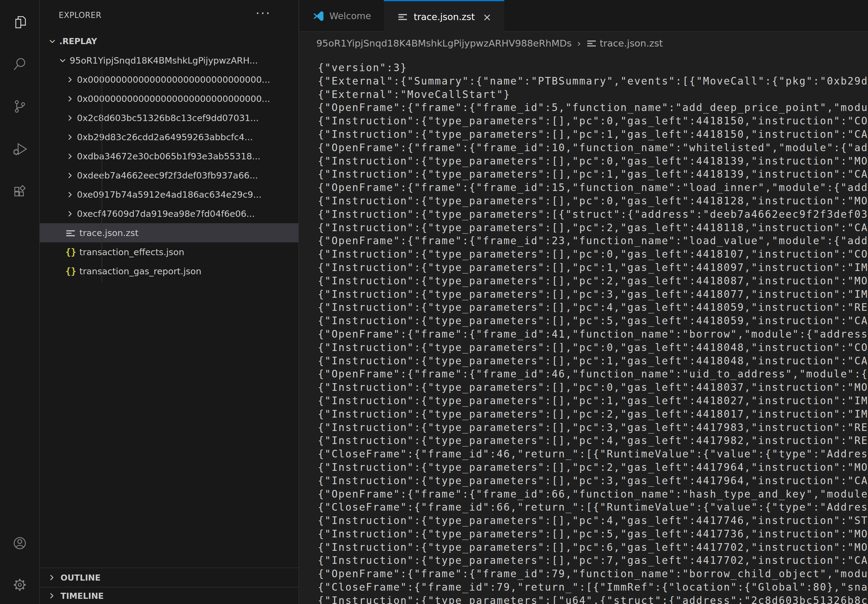  I want to click on tree-item: {} 0xdeeb7a4662eec9f2f3def03fb937a66..., so click(169, 175).